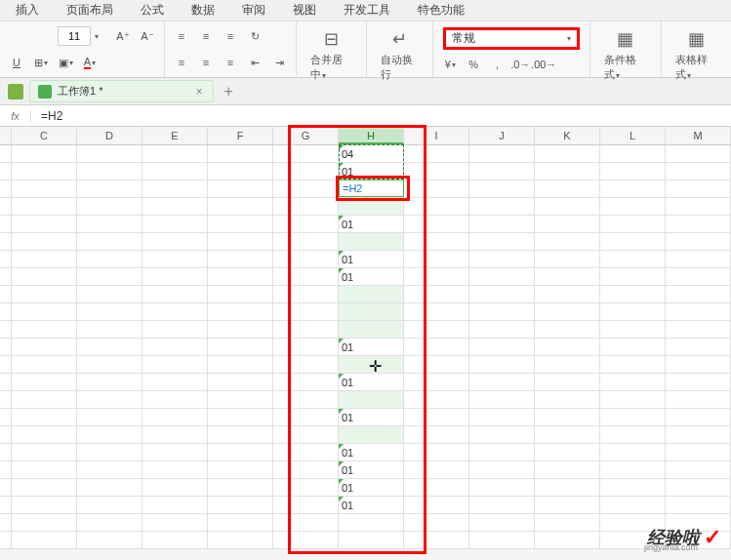 This screenshot has width=731, height=560. I want to click on orientation-icon: ↻, so click(255, 36).